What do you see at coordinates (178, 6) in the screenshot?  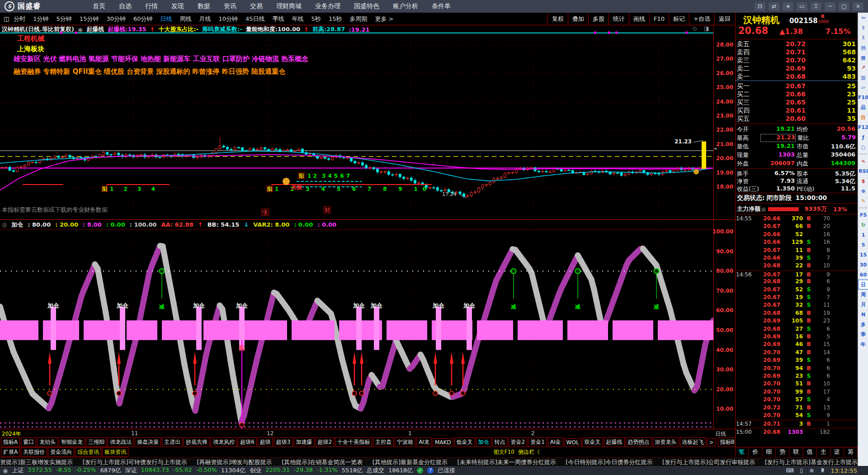 I see `menu-item-发现: 发现` at bounding box center [178, 6].